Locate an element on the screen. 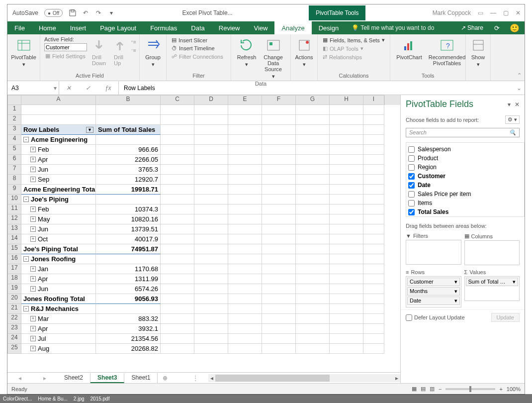 The height and width of the screenshot is (403, 532). cell: 40017.9 is located at coordinates (128, 239).